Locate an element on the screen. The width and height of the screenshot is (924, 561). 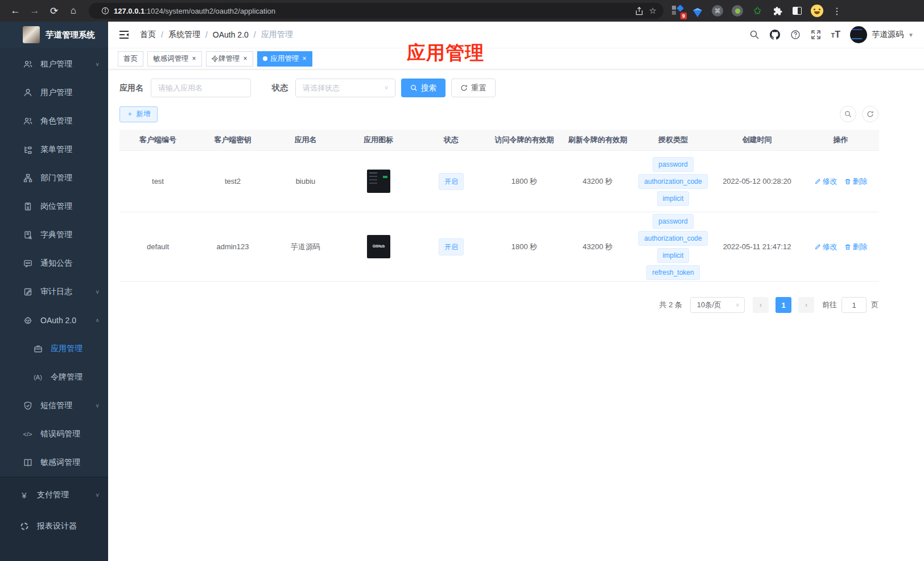
goto-label: 前往 is located at coordinates (830, 305).